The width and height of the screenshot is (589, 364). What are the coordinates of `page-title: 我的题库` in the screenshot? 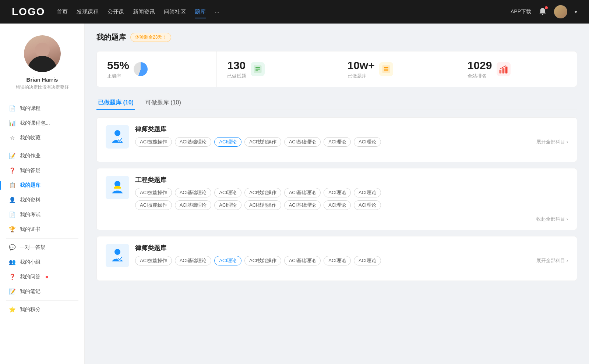 It's located at (111, 38).